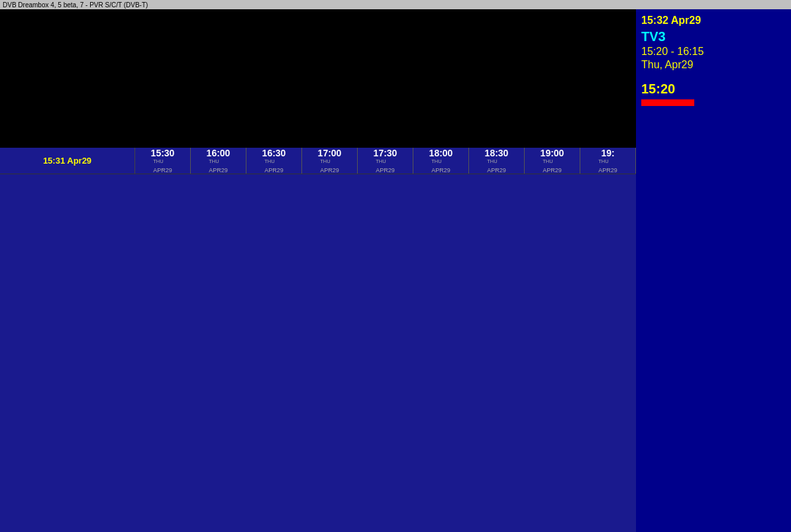  I want to click on time-slot-4: 17:30THUAPR29, so click(386, 160).